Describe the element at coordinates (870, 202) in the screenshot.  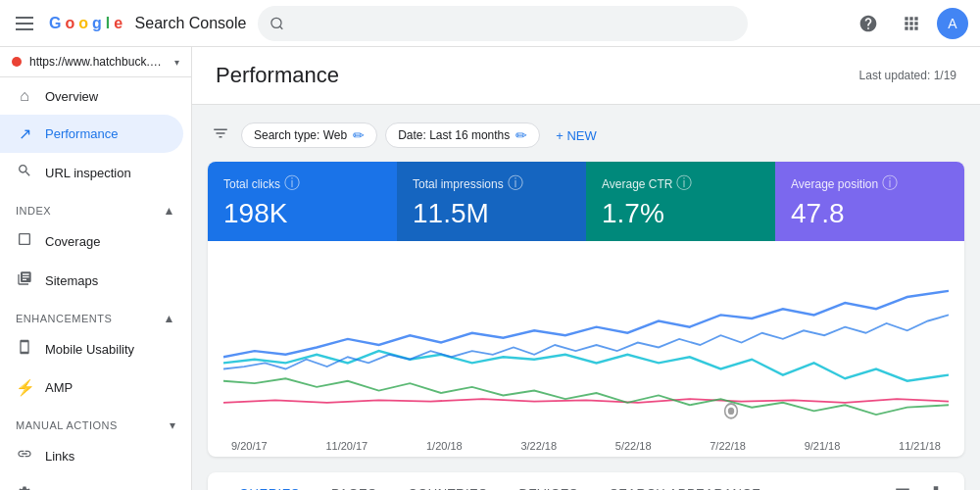
I see `metric-position: Average position ⓘ 47.8` at that location.